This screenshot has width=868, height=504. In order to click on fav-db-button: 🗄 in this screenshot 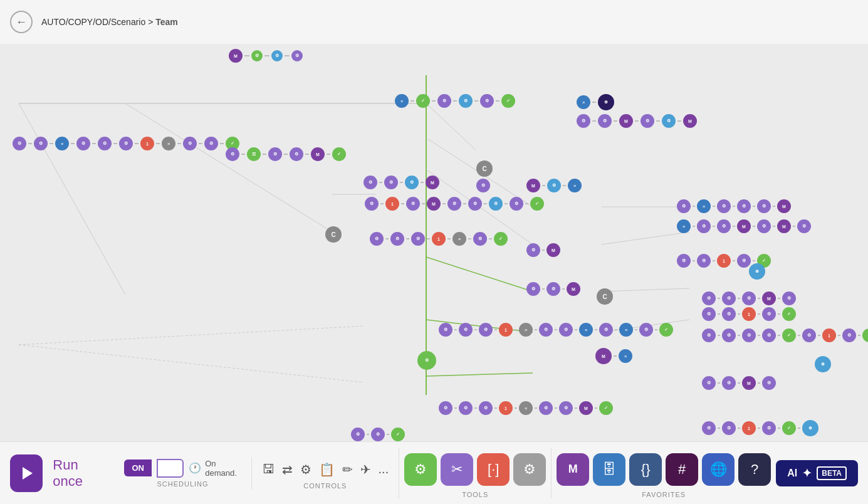, I will do `click(609, 470)`.